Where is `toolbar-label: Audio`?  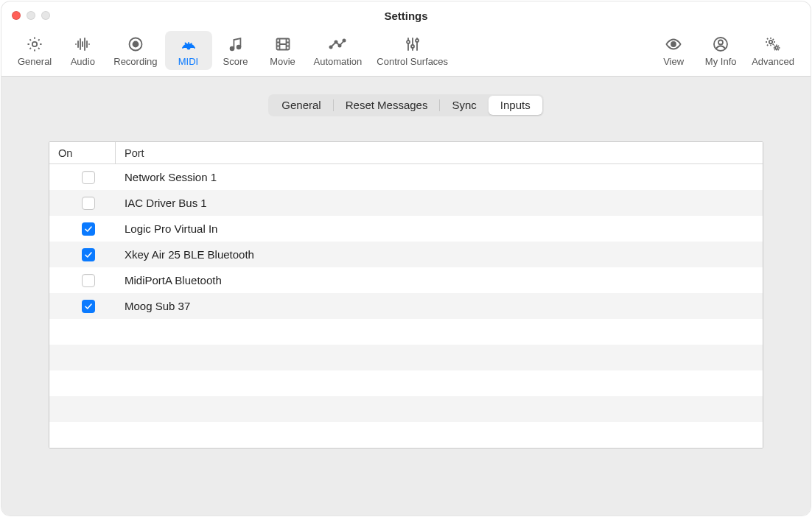 toolbar-label: Audio is located at coordinates (83, 62).